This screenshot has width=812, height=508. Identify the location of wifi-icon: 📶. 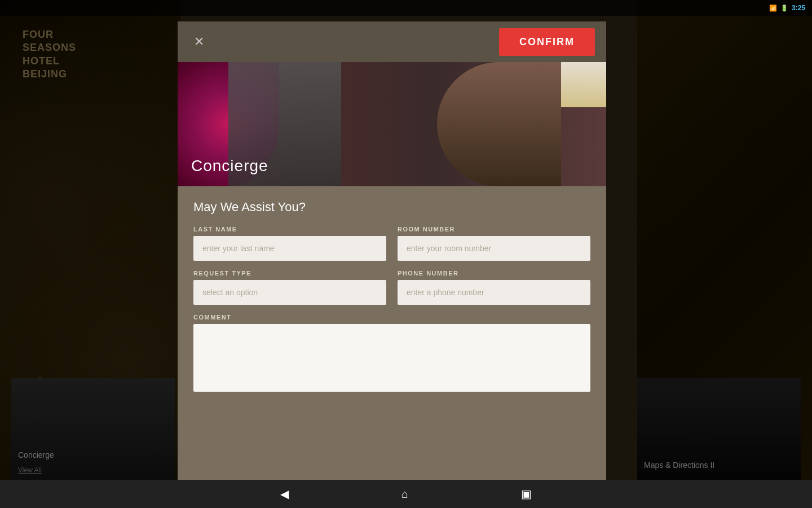
(773, 8).